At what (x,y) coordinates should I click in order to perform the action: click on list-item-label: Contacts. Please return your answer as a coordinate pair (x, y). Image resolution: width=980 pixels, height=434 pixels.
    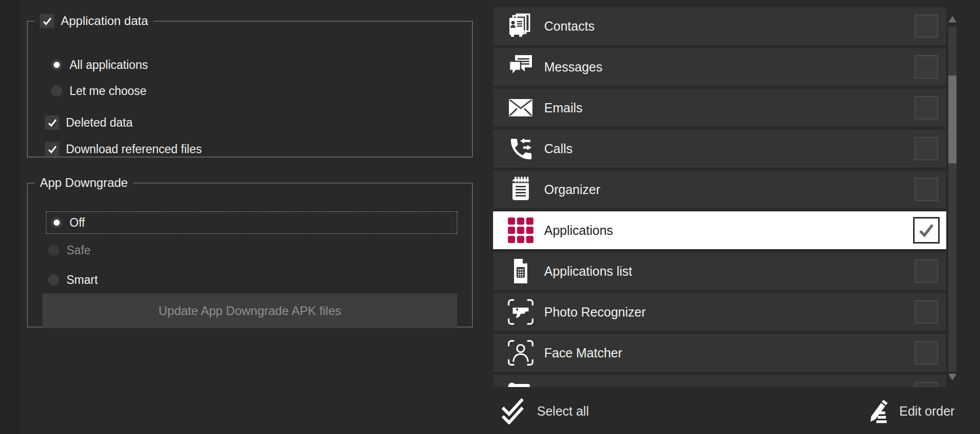
    Looking at the image, I should click on (569, 27).